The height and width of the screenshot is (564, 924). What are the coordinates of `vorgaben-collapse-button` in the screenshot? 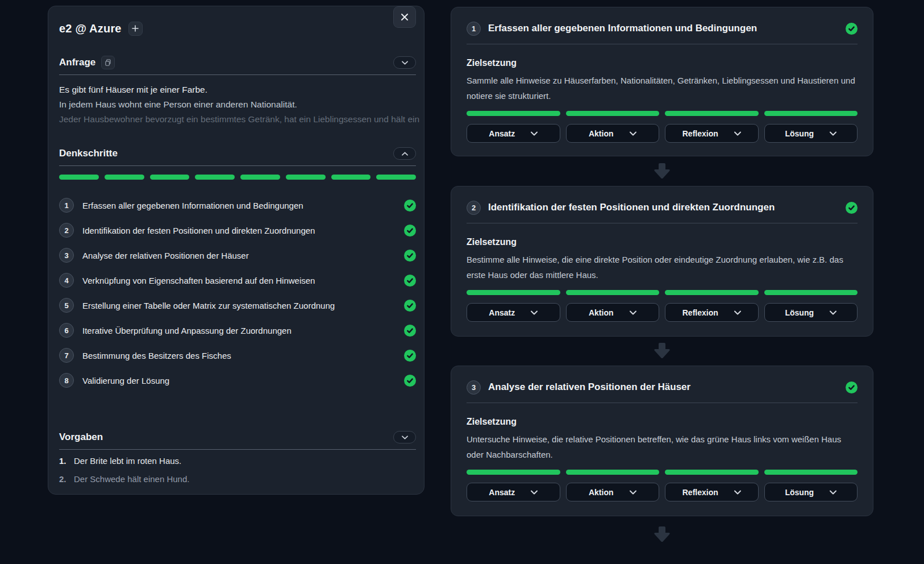 It's located at (405, 437).